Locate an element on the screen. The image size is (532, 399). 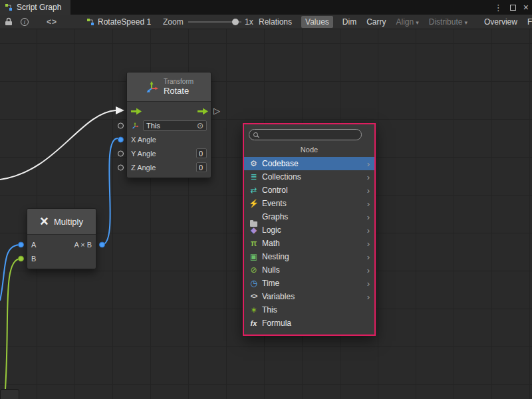
b-input-port is located at coordinates (21, 258).